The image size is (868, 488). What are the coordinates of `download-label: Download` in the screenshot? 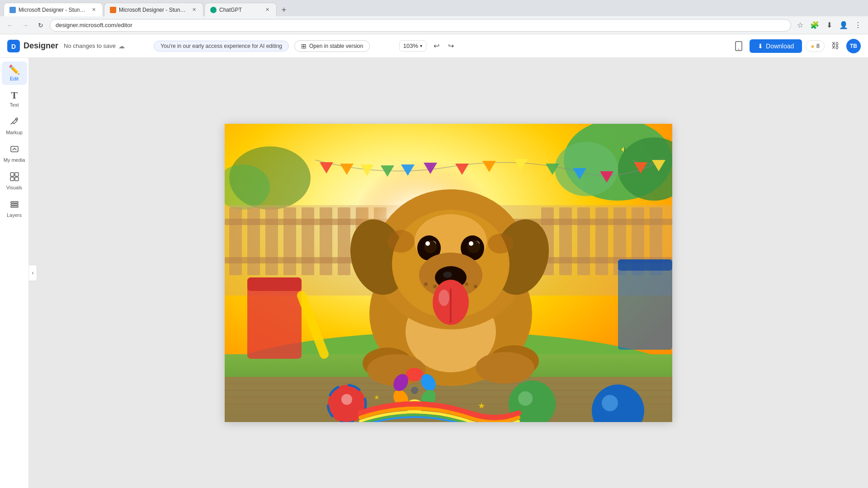 It's located at (780, 46).